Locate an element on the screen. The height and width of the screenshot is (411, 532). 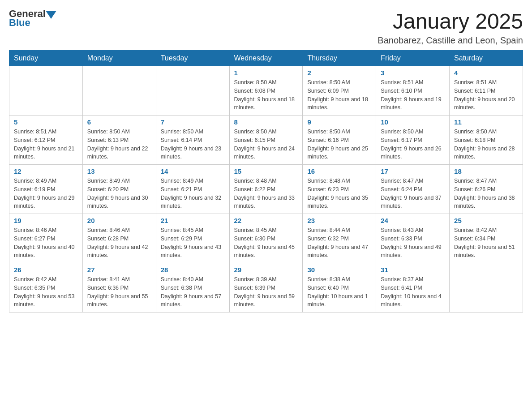
day-info: Sunrise: 8:50 AM Sunset: 6:15 PM Dayligh… is located at coordinates (266, 144).